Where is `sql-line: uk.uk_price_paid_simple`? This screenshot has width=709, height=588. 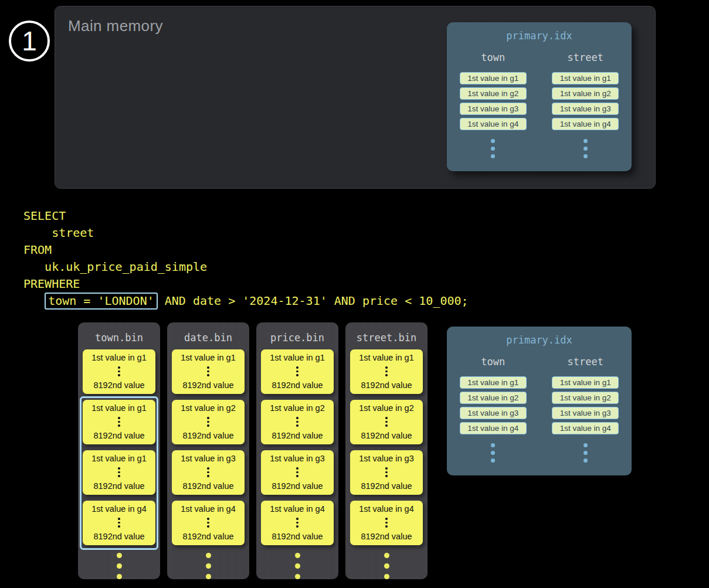
sql-line: uk.uk_price_paid_simple is located at coordinates (246, 267).